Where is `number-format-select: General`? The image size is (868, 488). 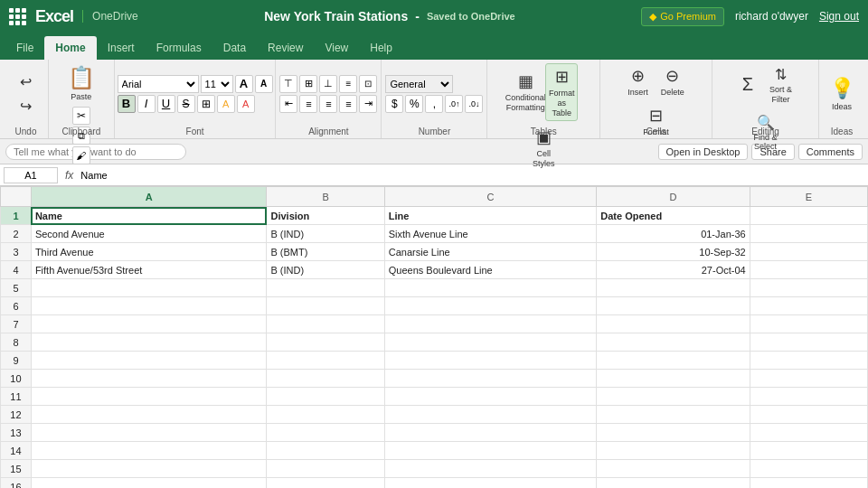
number-format-select: General is located at coordinates (420, 84).